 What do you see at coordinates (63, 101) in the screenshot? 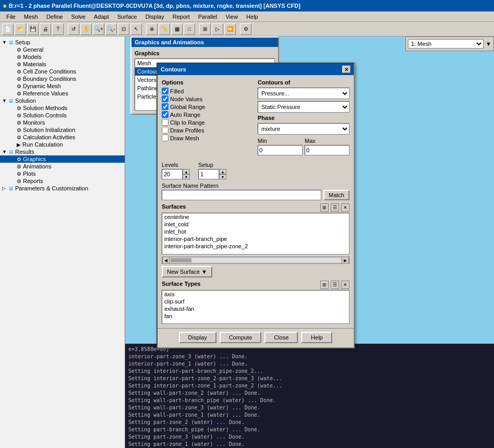
I see `sidebar-item-solution: ▼ 🖥 Solution` at bounding box center [63, 101].